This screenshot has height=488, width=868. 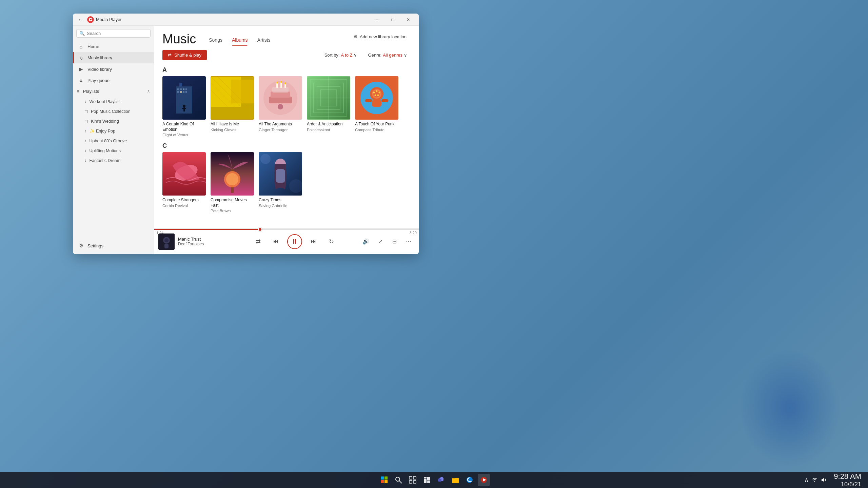 What do you see at coordinates (240, 41) in the screenshot?
I see `tab-albums: Albums` at bounding box center [240, 41].